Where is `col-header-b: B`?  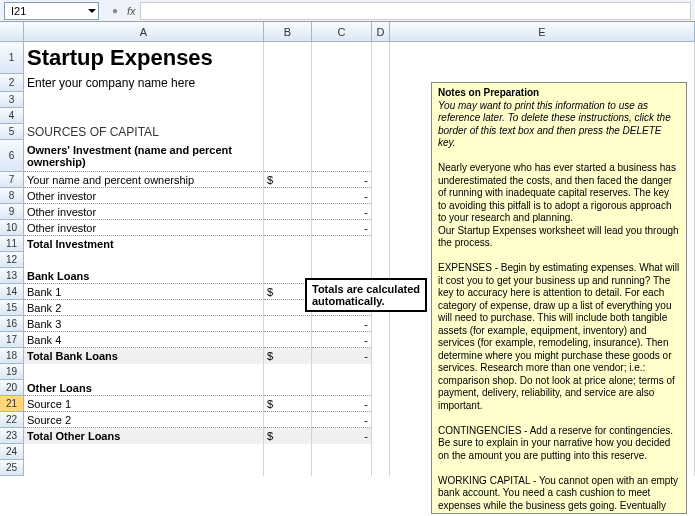 col-header-b: B is located at coordinates (288, 32).